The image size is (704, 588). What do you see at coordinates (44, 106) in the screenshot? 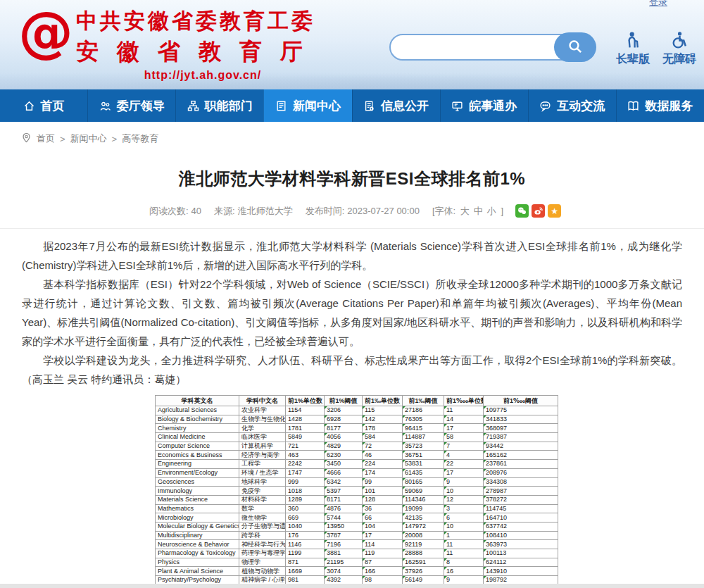
I see `nav-item-1: 首页` at bounding box center [44, 106].